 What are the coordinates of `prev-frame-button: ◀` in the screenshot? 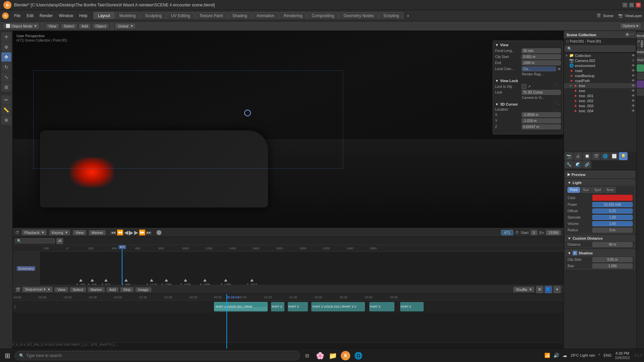 It's located at (126, 233).